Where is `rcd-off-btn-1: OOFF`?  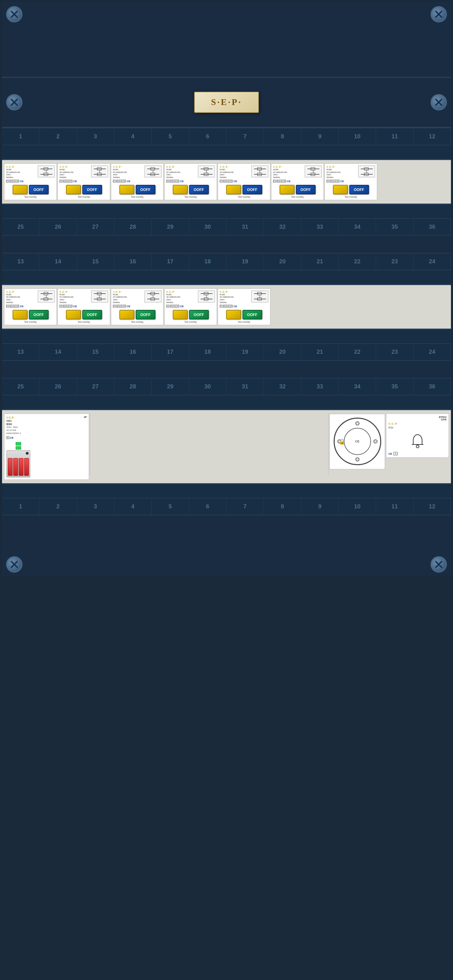
rcd-off-btn-1: OOFF is located at coordinates (39, 189).